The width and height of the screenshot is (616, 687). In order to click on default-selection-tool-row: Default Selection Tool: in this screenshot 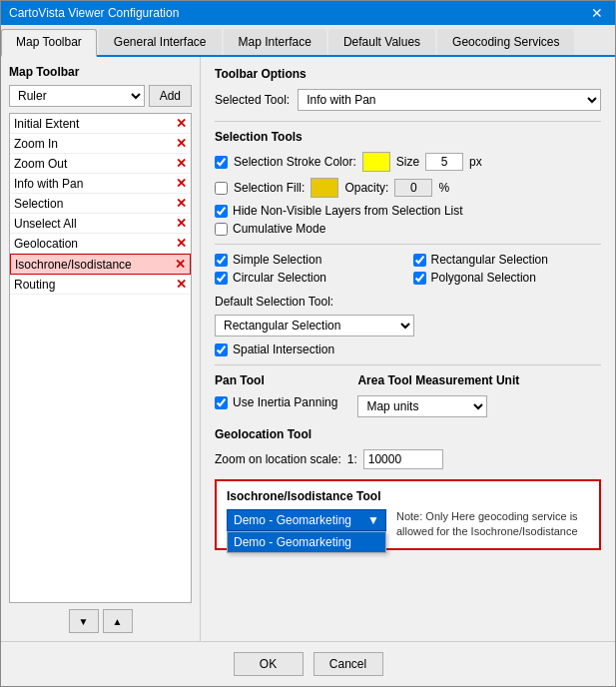, I will do `click(407, 302)`.